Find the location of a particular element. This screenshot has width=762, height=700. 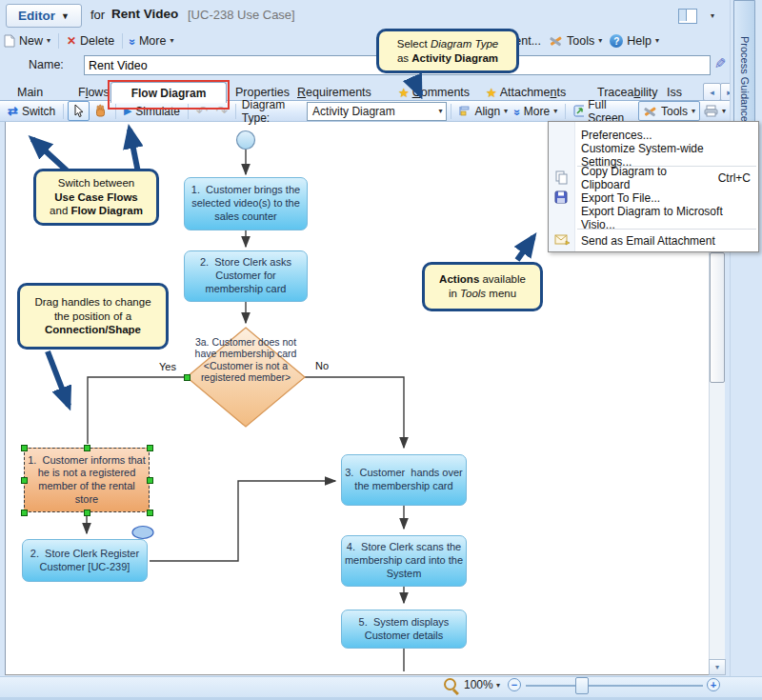

no-branch-label: No is located at coordinates (322, 366).